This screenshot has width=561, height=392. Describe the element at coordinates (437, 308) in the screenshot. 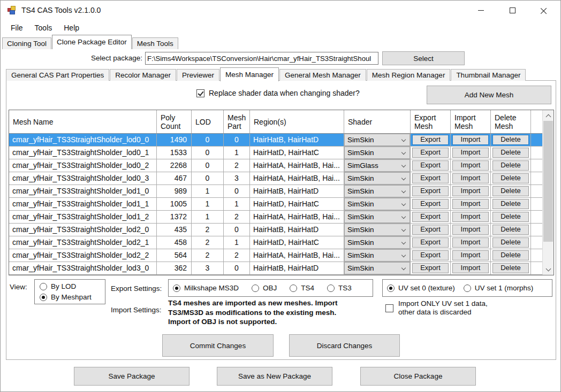

I see `import-only-uv1-checkbox: Import ONLY UV set 1 data, other data is…` at that location.